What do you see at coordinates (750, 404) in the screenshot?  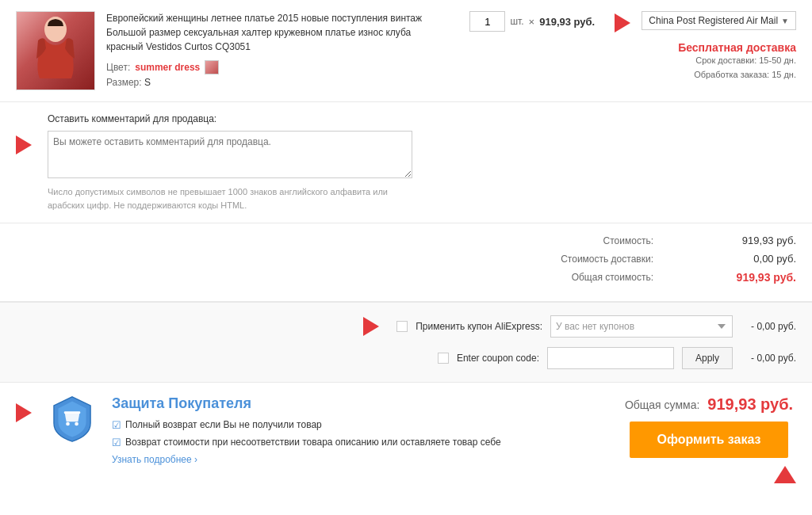 I see `order-total-value: 919,93 руб.` at bounding box center [750, 404].